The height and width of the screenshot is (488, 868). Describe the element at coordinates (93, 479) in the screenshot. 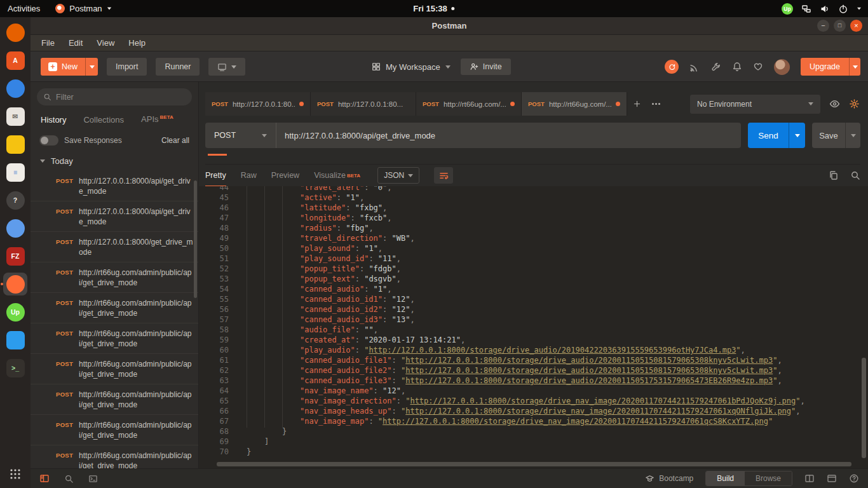

I see `console-icon` at that location.